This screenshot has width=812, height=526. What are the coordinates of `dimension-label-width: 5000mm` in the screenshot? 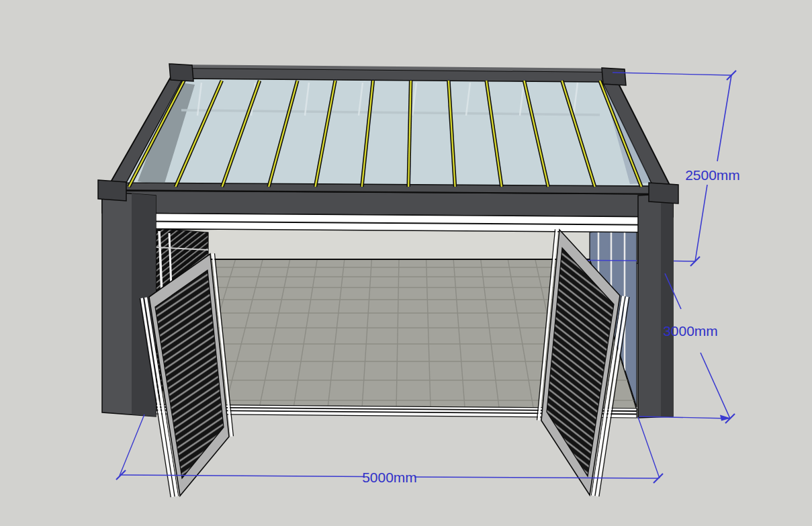 It's located at (390, 477).